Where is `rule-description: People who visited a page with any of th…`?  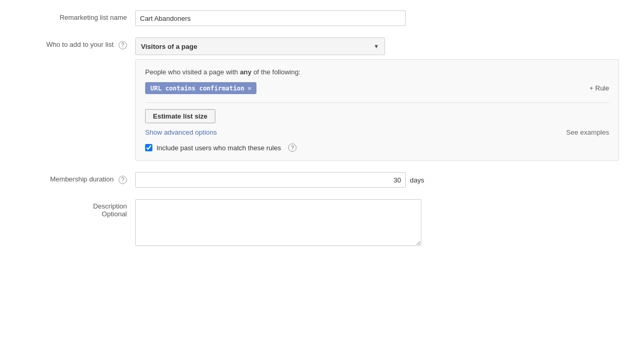
rule-description: People who visited a page with any of th… is located at coordinates (377, 72).